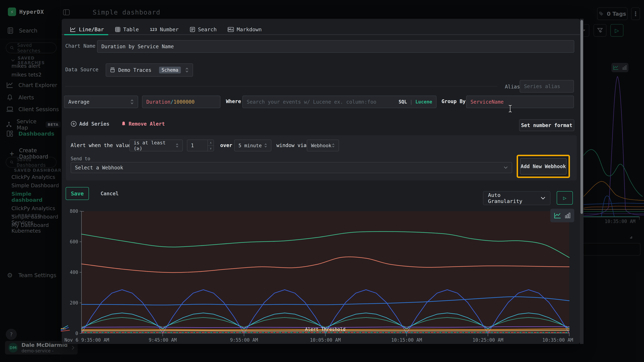  What do you see at coordinates (110, 194) in the screenshot?
I see `cancel-button: Cancel` at bounding box center [110, 194].